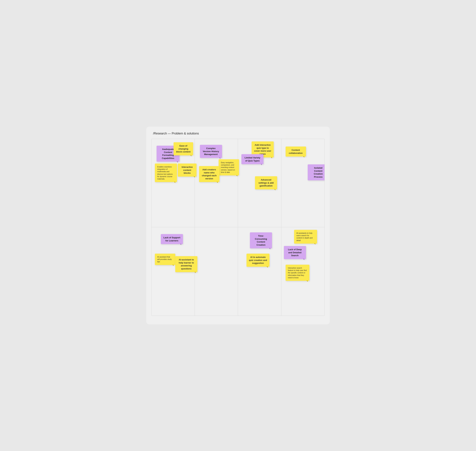  I want to click on sticky-complex-version: Complex Version History Management, so click(211, 151).